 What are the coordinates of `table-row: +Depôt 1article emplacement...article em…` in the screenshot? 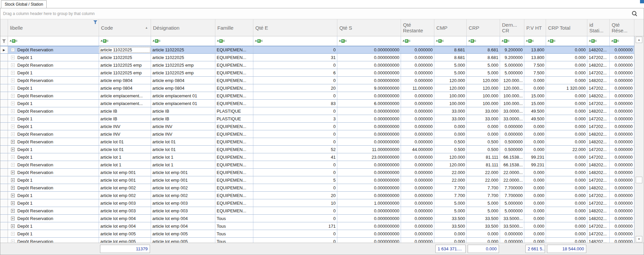 It's located at (317, 103).